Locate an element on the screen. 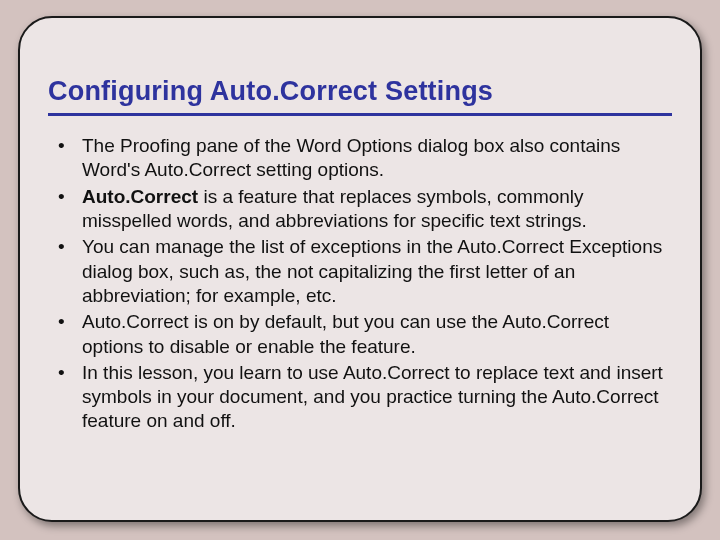  title-underline is located at coordinates (360, 114).